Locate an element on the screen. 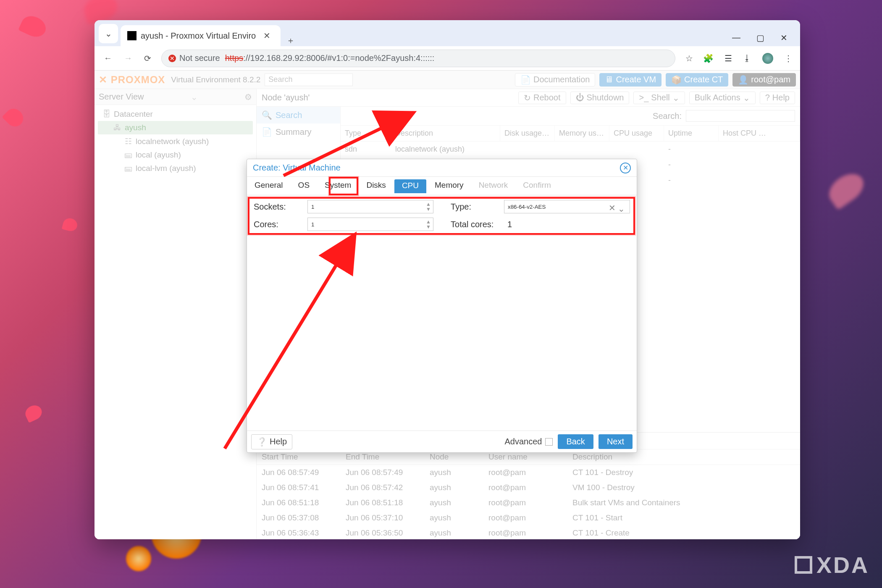 This screenshot has width=882, height=588. type-label: Type: is located at coordinates (475, 207).